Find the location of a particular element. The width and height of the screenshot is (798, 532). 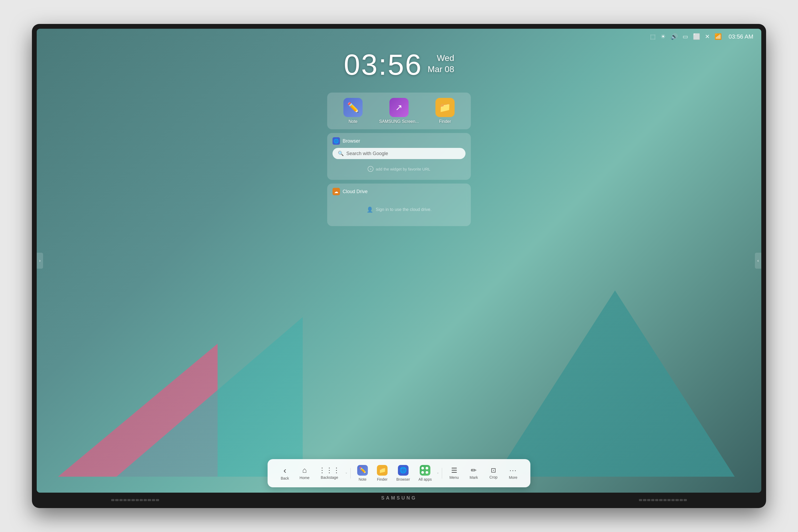

crop-label: Crop is located at coordinates (493, 477).